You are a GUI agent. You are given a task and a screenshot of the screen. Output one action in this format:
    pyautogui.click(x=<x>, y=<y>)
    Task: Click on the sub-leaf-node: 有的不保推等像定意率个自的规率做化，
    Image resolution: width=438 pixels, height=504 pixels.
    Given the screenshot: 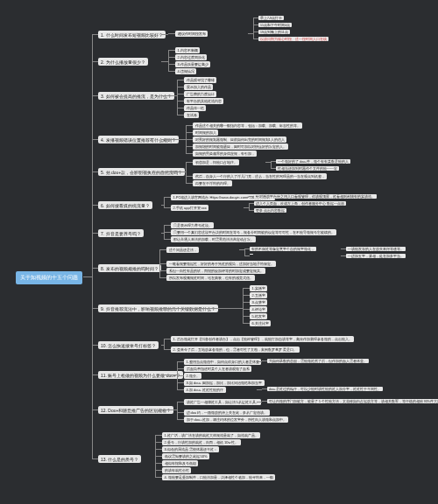 What is the action you would take?
    pyautogui.click(x=283, y=248)
    